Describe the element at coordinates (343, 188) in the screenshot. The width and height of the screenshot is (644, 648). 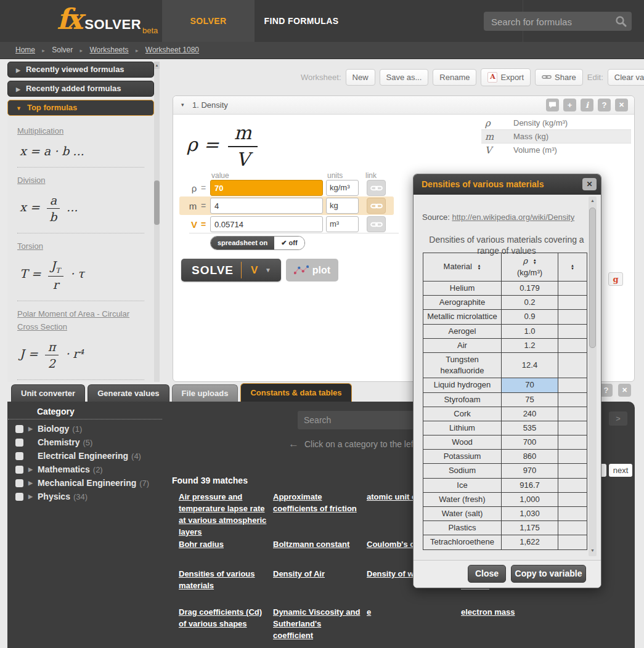
I see `rho-units-box: kg/m³` at that location.